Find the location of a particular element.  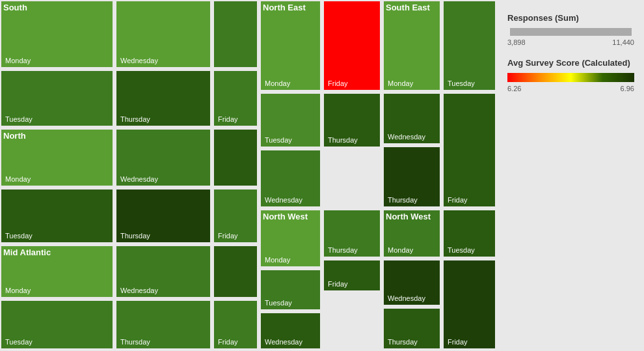

responses-min-label: 3,898 is located at coordinates (517, 42).